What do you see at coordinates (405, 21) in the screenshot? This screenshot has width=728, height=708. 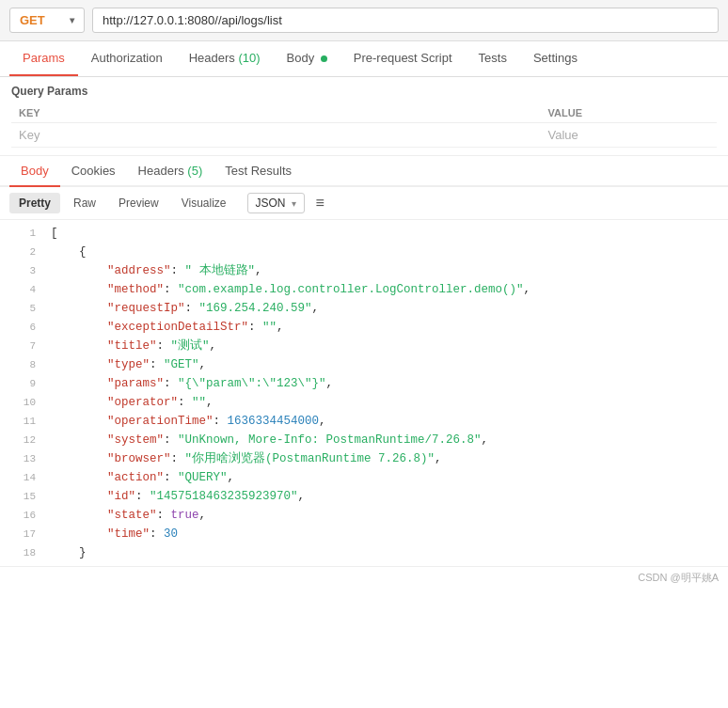 I see `url-input` at bounding box center [405, 21].